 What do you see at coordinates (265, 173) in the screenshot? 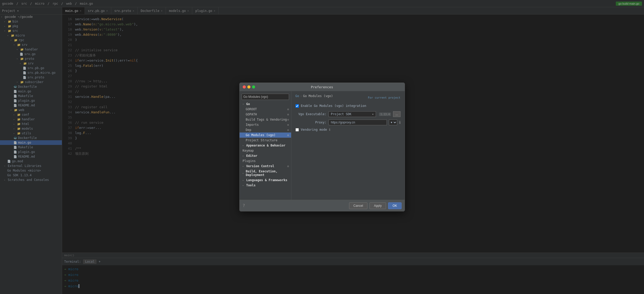
I see `pref-build: ▸ Build, Execution, Deployment` at bounding box center [265, 173].